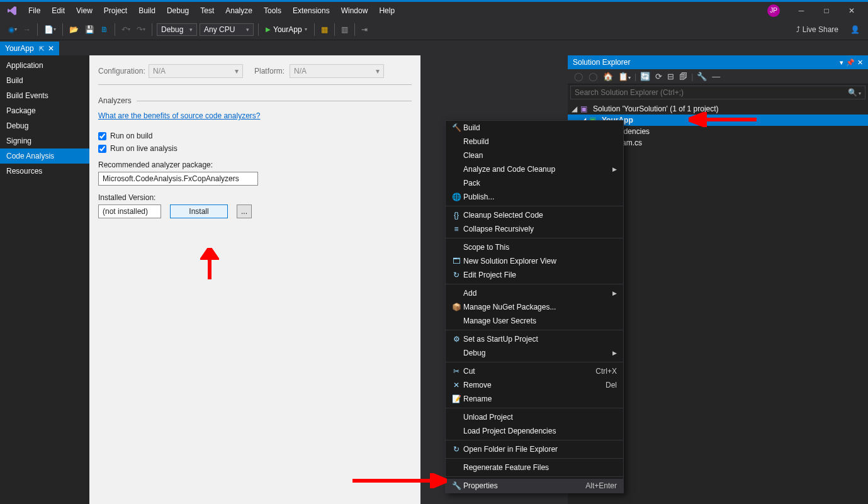  Describe the element at coordinates (386, 11) in the screenshot. I see `menu-help: Help` at that location.